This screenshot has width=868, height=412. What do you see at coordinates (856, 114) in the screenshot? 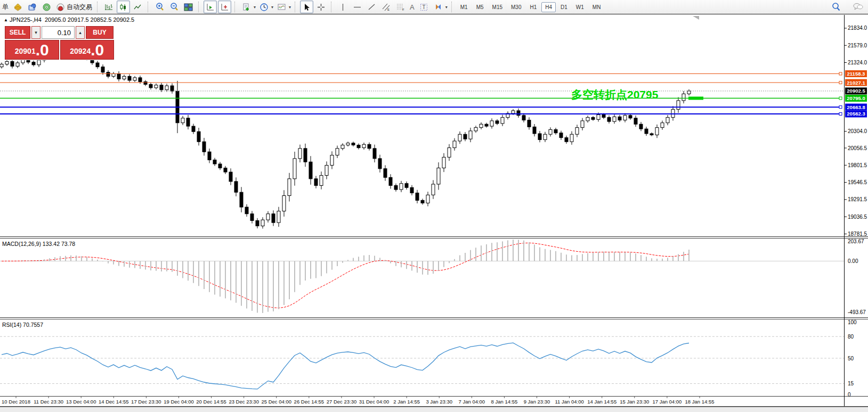
I see `svg-text: 20562.3` at bounding box center [856, 114].